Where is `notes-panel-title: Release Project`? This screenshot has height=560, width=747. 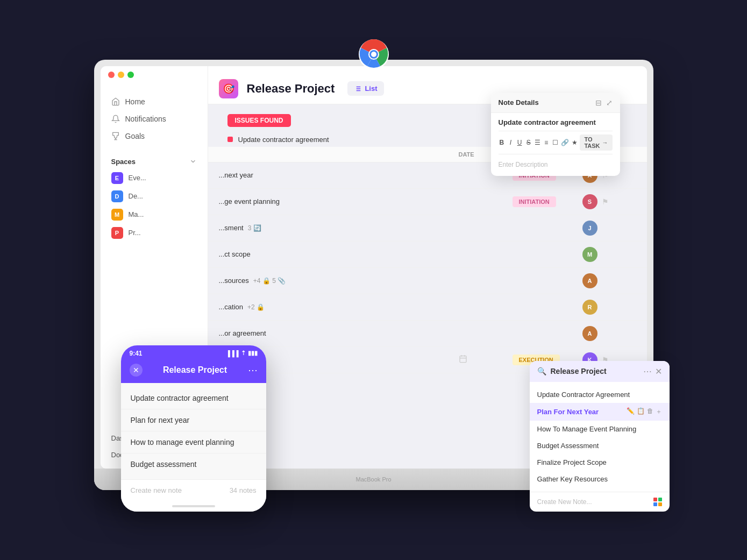 notes-panel-title: Release Project is located at coordinates (595, 371).